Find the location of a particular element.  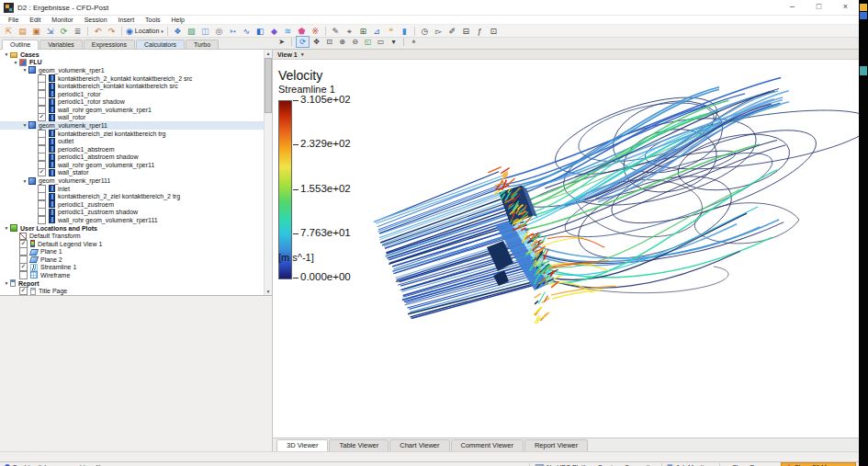

menu-tools: Tools is located at coordinates (152, 20).